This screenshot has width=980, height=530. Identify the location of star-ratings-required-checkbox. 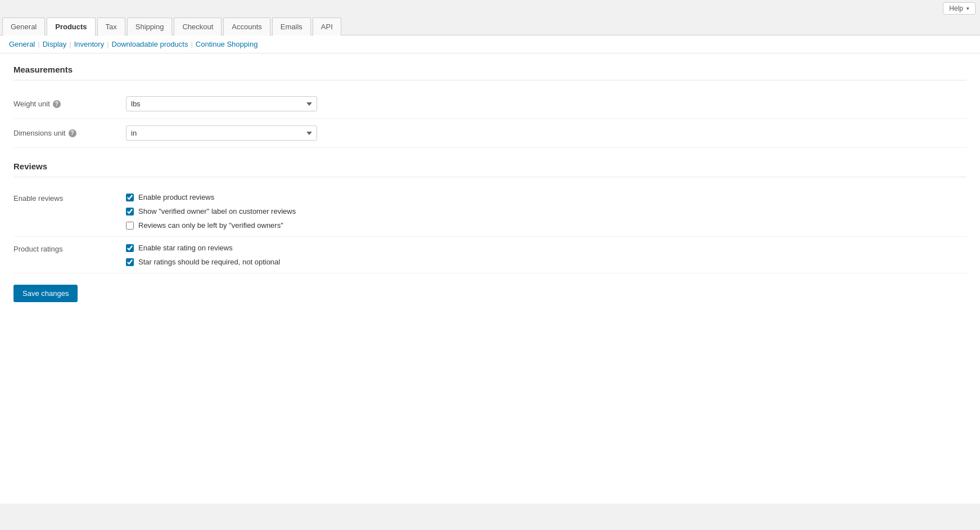
(130, 262).